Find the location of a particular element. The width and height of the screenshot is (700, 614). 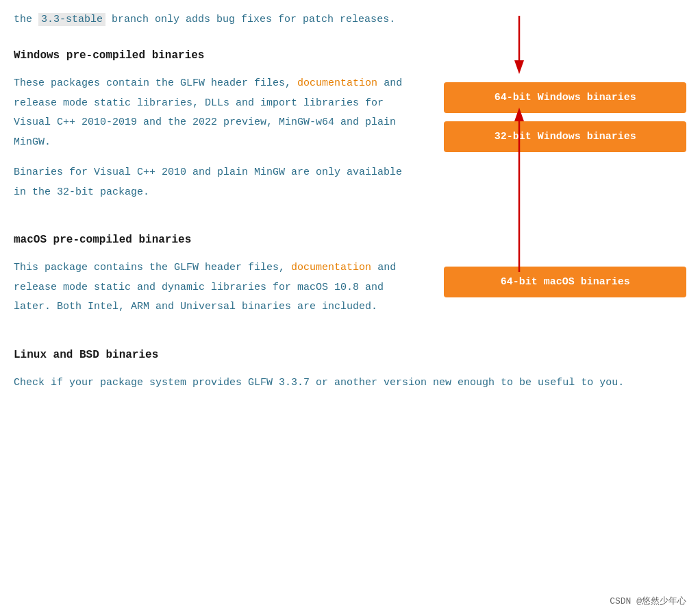

windows-buttons-area: 64-bit Windows binaries 32-bit Windows b… is located at coordinates (565, 113).